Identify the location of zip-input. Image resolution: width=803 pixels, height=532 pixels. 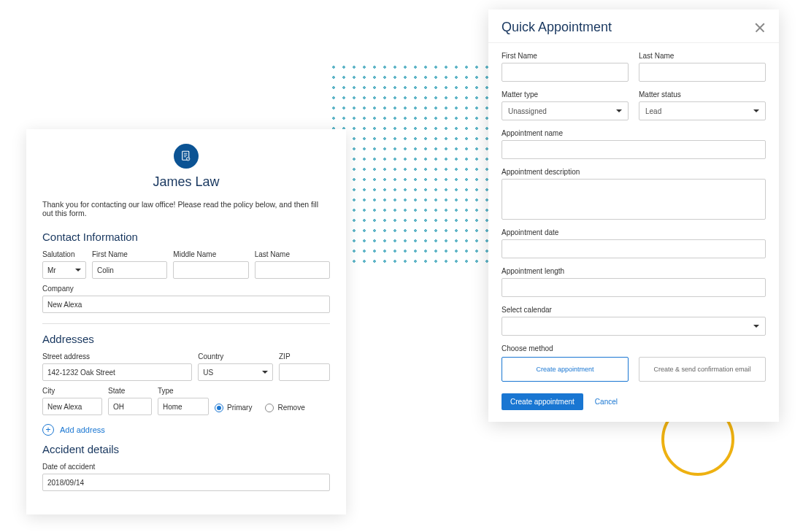
(304, 372).